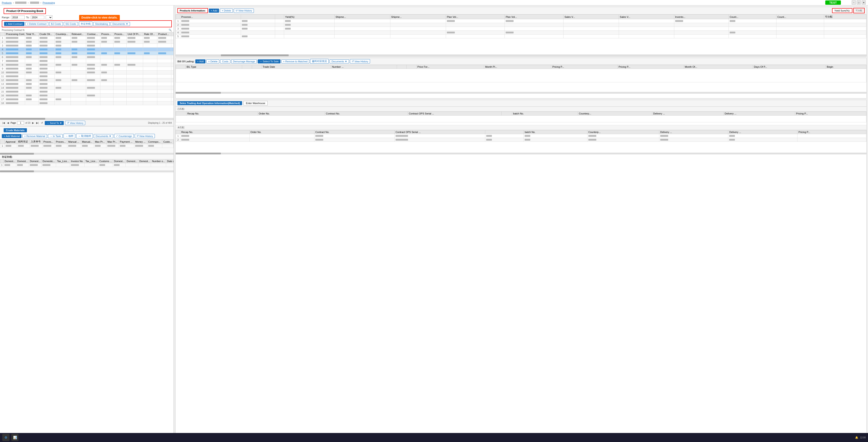  What do you see at coordinates (37, 24) in the screenshot?
I see `delete-contract-btn: × Delete Contract` at bounding box center [37, 24].